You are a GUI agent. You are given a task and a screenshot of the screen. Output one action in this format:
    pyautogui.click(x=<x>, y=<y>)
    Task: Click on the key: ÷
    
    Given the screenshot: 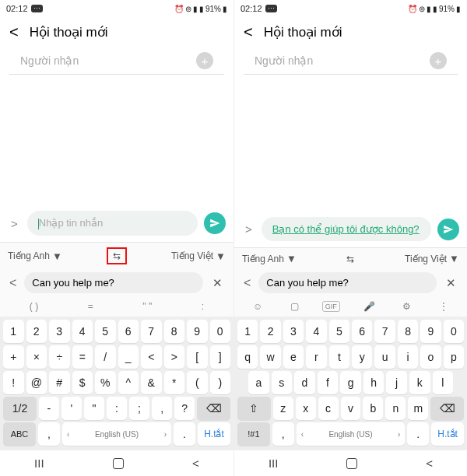 What is the action you would take?
    pyautogui.click(x=59, y=357)
    